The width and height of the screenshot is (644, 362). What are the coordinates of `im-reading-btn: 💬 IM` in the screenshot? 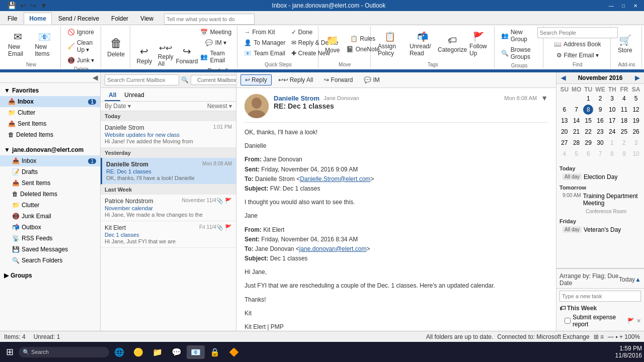 It's located at (371, 80).